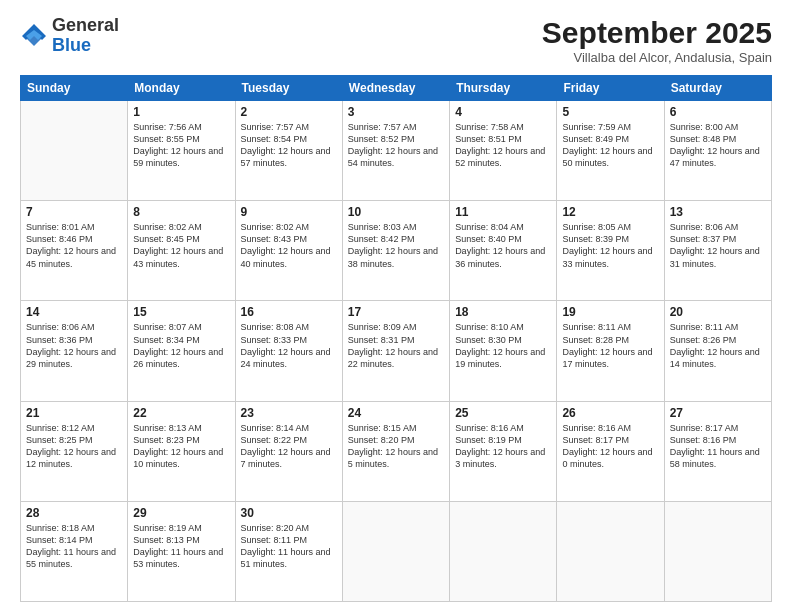 The width and height of the screenshot is (792, 612). Describe the element at coordinates (718, 112) in the screenshot. I see `day-number: 6` at that location.